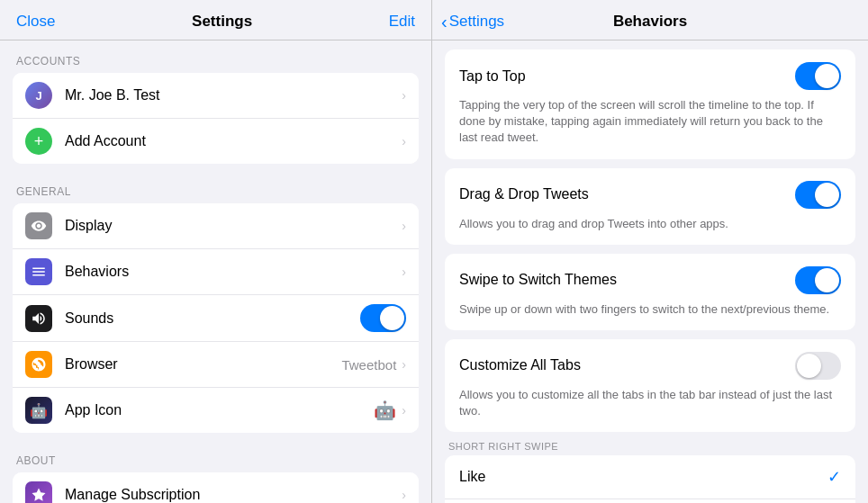  Describe the element at coordinates (216, 365) in the screenshot. I see `browser-item: Browser Tweetbot ›` at that location.